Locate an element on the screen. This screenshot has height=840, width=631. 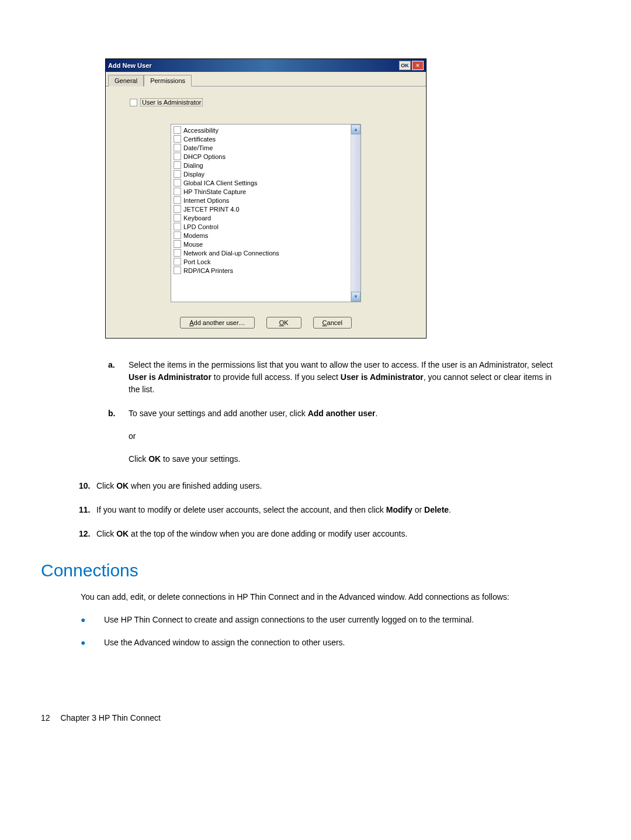
page-footer: 12 Chapter 3 HP Thin Connect is located at coordinates (316, 718).